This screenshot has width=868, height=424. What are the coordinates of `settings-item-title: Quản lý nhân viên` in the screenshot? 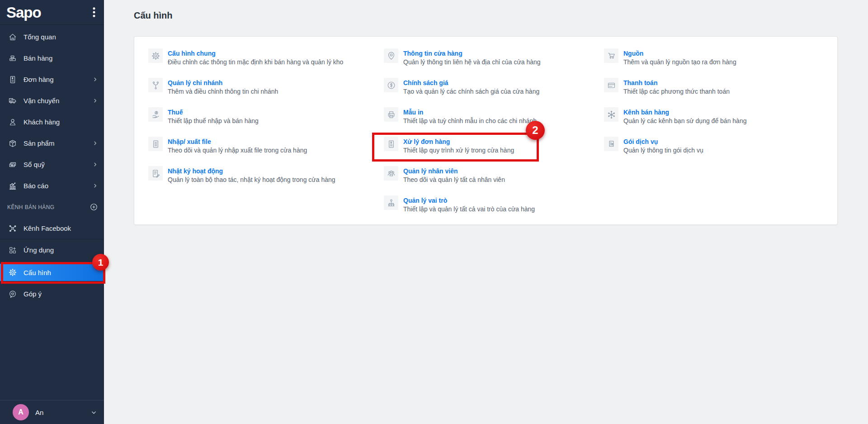 It's located at (454, 171).